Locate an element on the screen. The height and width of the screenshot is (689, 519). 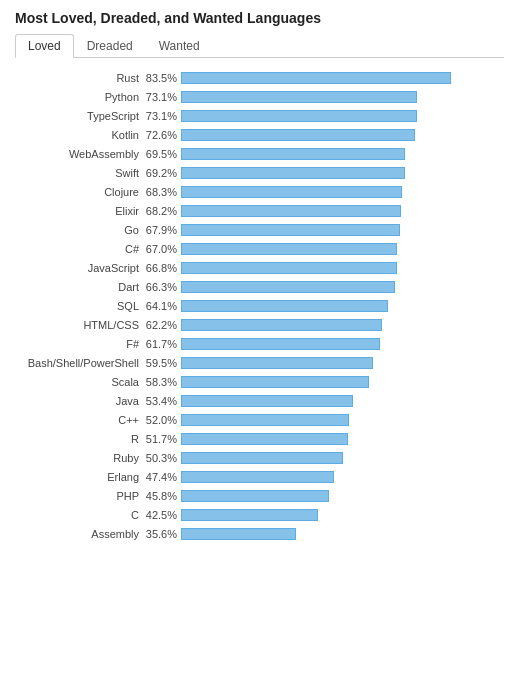
chart-row: Assembly35.6% is located at coordinates (260, 534).